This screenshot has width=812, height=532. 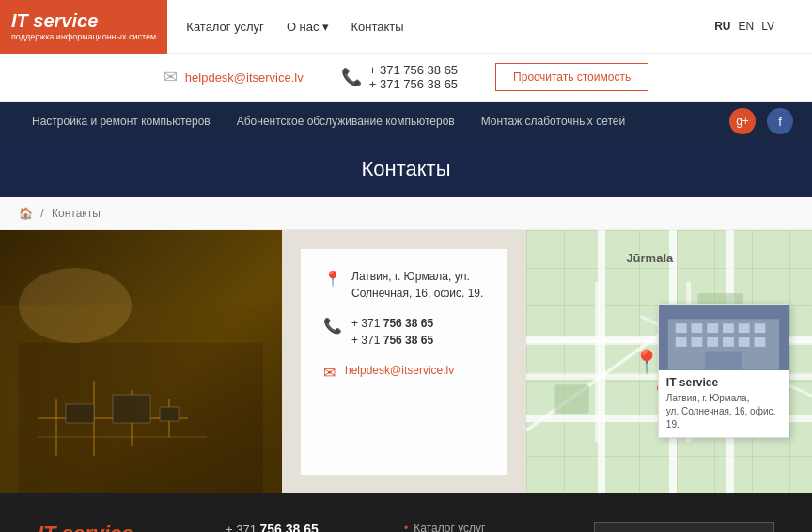 What do you see at coordinates (113, 526) in the screenshot?
I see `footer-logo-title: IT service` at bounding box center [113, 526].